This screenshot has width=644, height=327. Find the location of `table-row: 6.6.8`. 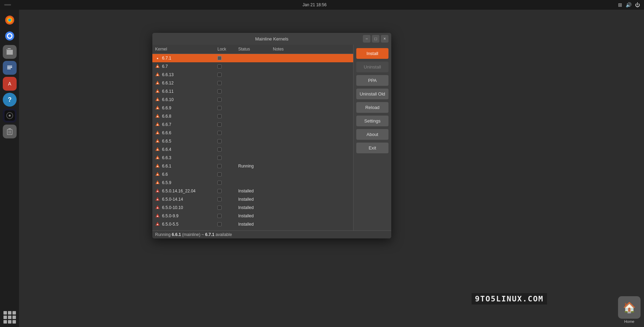

table-row: 6.6.8 is located at coordinates (253, 116).